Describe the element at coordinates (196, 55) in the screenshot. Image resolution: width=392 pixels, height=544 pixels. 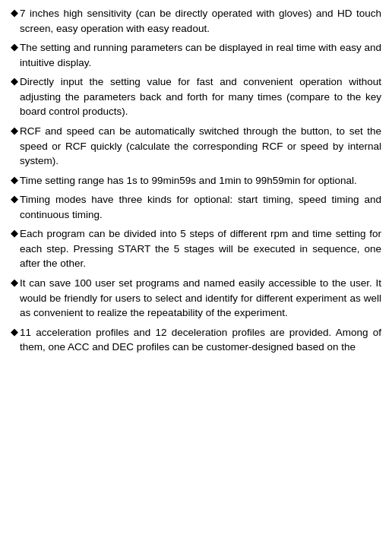
I see `bullet-block-2: ◆The setting and running parameters can …` at that location.